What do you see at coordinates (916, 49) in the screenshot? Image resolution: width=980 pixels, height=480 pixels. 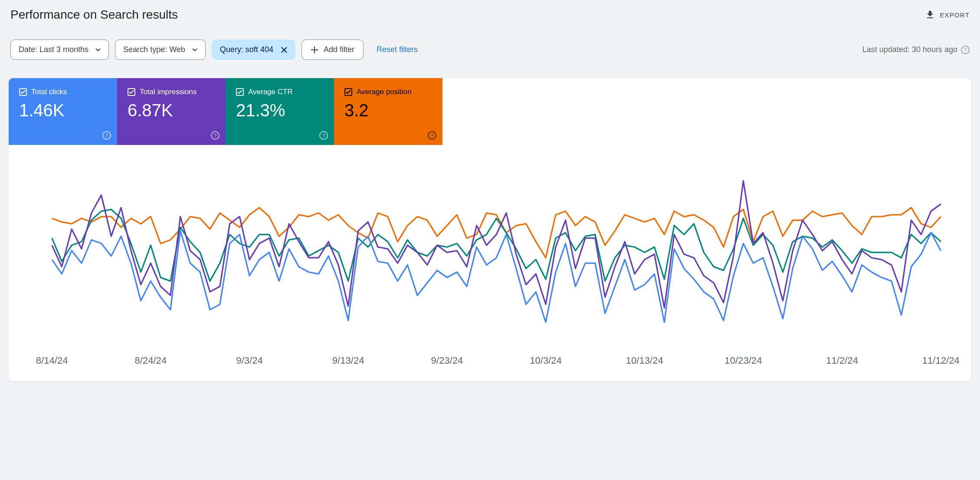 I see `last-updated: Last updated: 30 hours ago ?` at bounding box center [916, 49].